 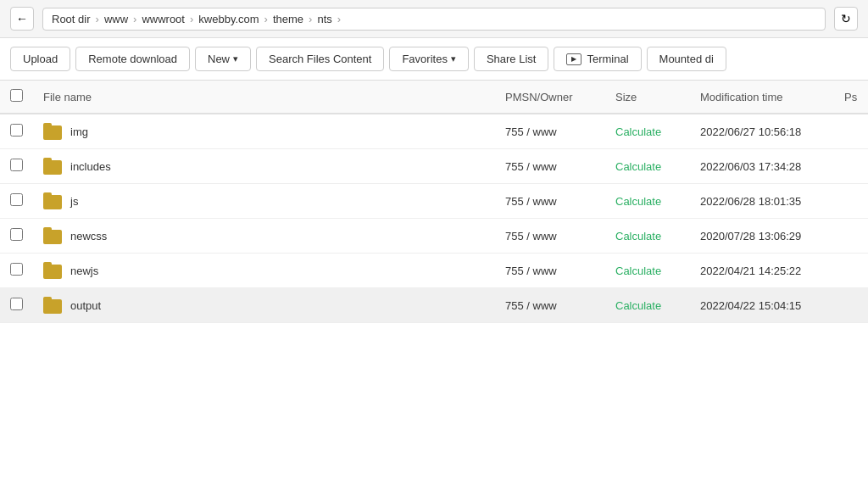 What do you see at coordinates (264, 97) in the screenshot?
I see `col-header-filename: File name` at bounding box center [264, 97].